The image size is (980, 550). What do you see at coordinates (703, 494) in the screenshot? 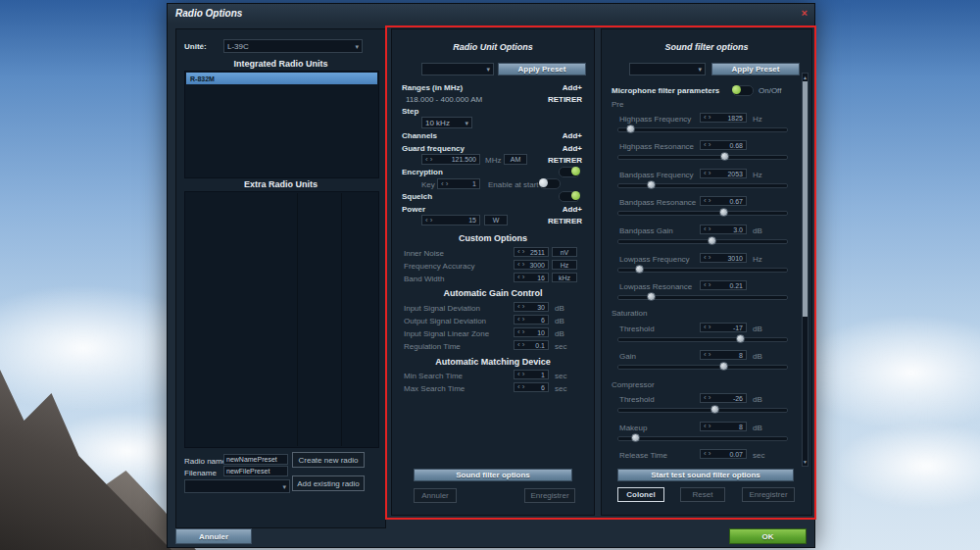
I see `reset-button: Reset` at bounding box center [703, 494].